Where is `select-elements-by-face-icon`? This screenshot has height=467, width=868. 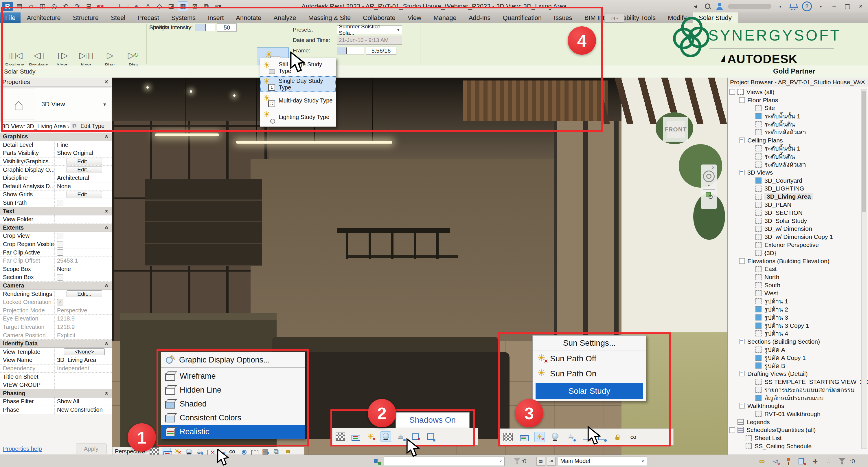 select-elements-by-face-icon is located at coordinates (802, 461).